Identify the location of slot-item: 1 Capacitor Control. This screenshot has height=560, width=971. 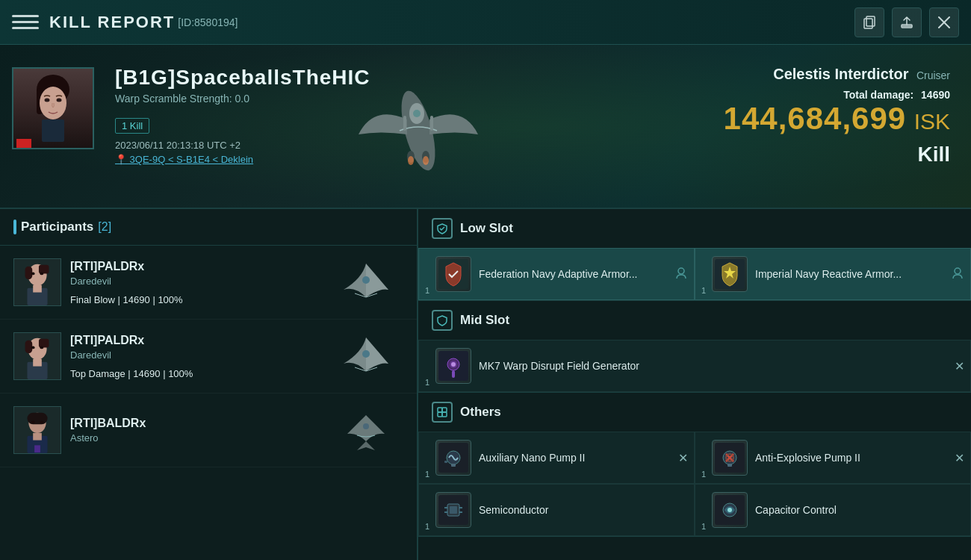
(833, 510).